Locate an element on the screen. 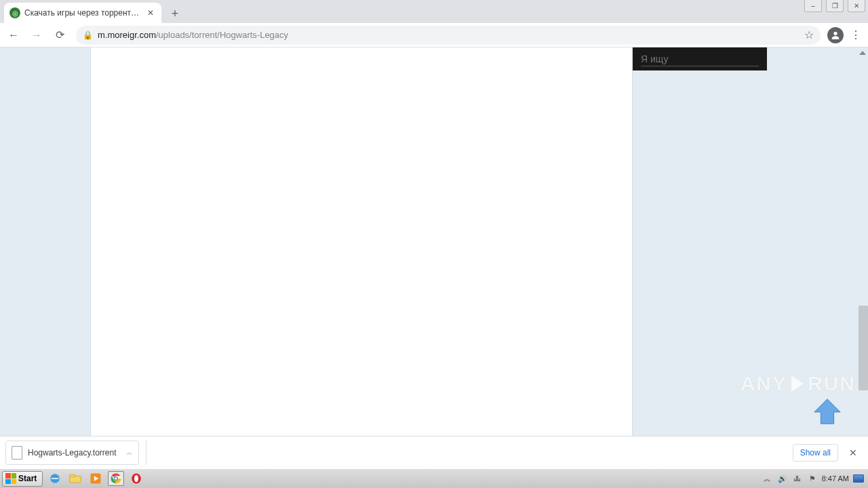 The image size is (868, 488). show-all-downloads-button: Show all is located at coordinates (815, 453).